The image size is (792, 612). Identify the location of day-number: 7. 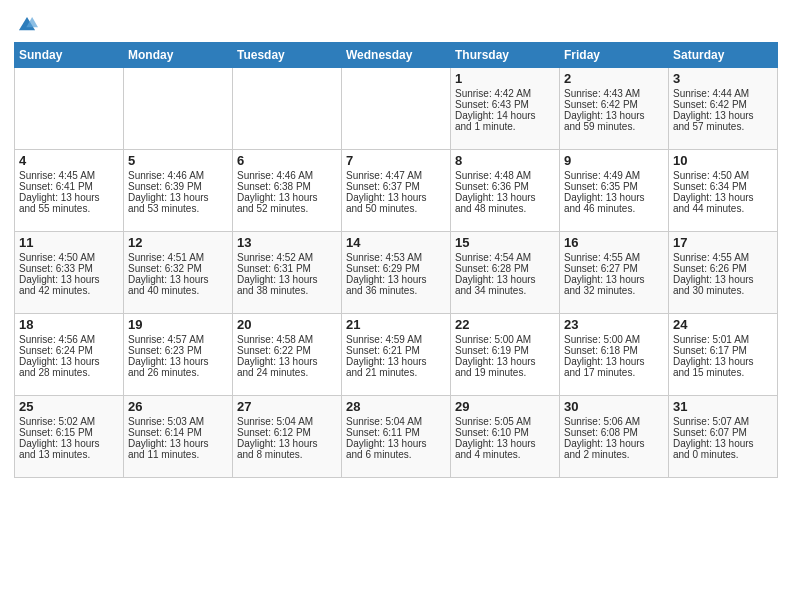
(396, 160).